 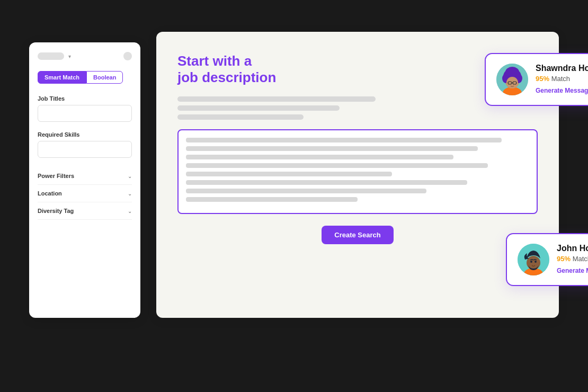 I want to click on diversity-tag-row: Diversity Tag ⌄, so click(x=85, y=211).